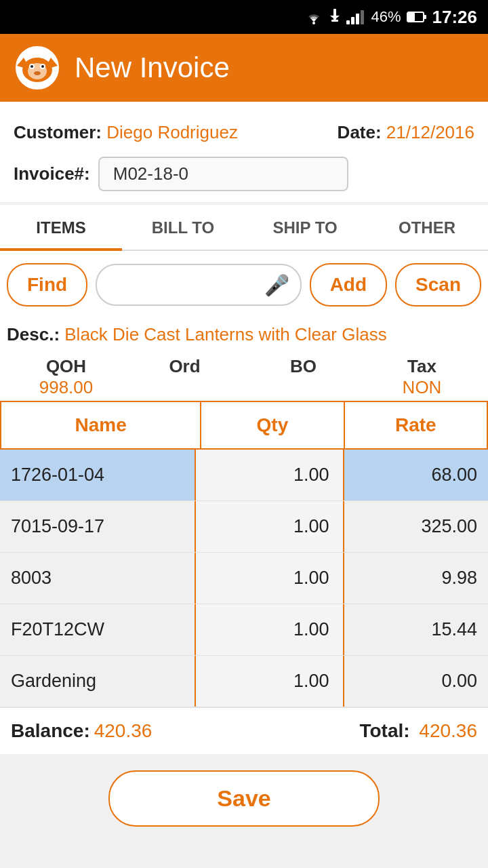  What do you see at coordinates (58, 132) in the screenshot?
I see `customer-label: Customer:` at bounding box center [58, 132].